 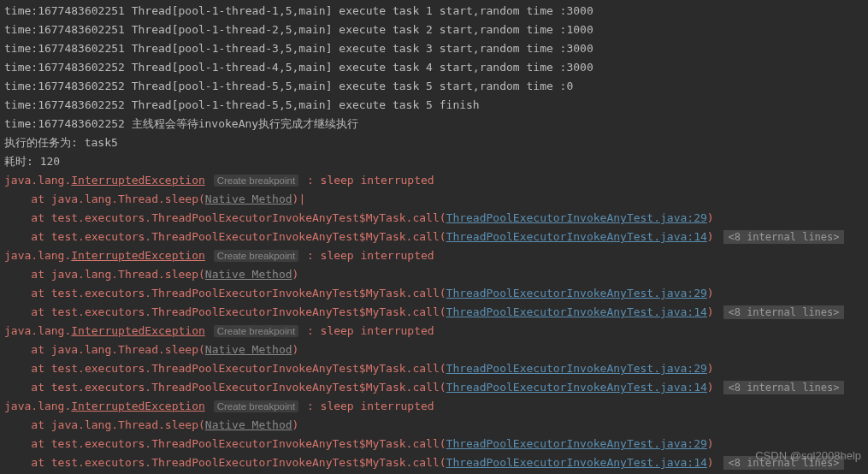 I want to click on watermark: CSDN @sql2008help, so click(x=808, y=456).